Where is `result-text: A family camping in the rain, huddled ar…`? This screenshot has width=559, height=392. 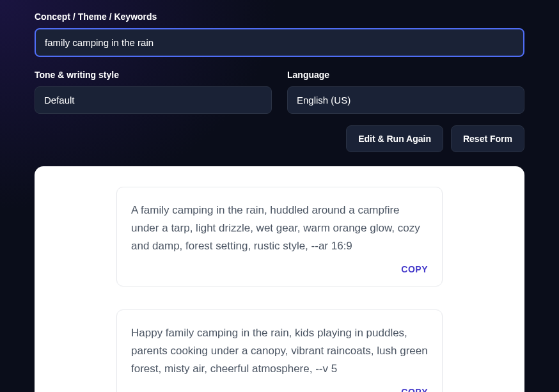
result-text: A family camping in the rain, huddled ar… is located at coordinates (280, 228).